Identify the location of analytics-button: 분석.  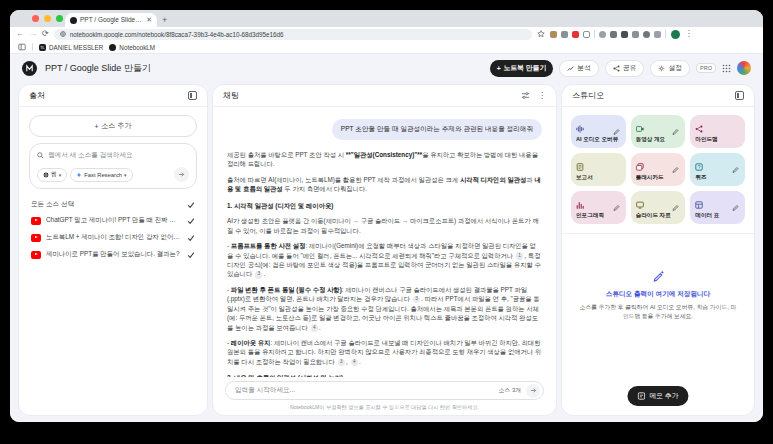
(579, 68).